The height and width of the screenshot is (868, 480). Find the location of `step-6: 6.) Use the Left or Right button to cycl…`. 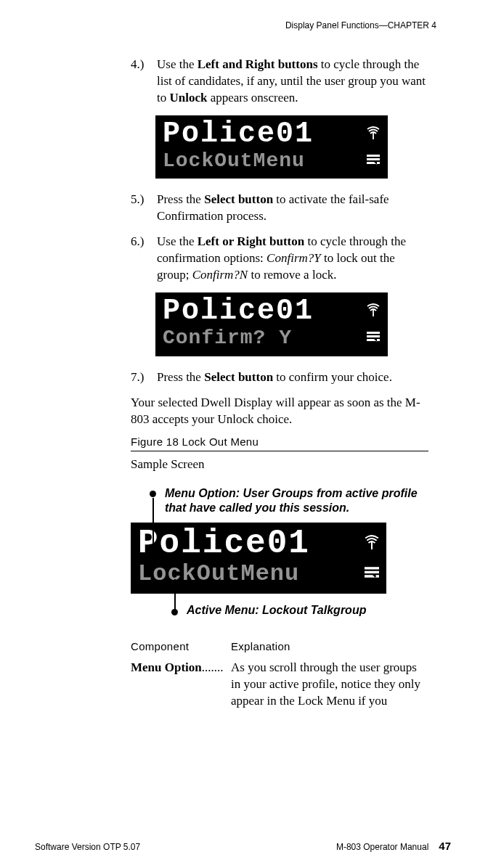

step-6: 6.) Use the Left or Right button to cycl… is located at coordinates (280, 258).